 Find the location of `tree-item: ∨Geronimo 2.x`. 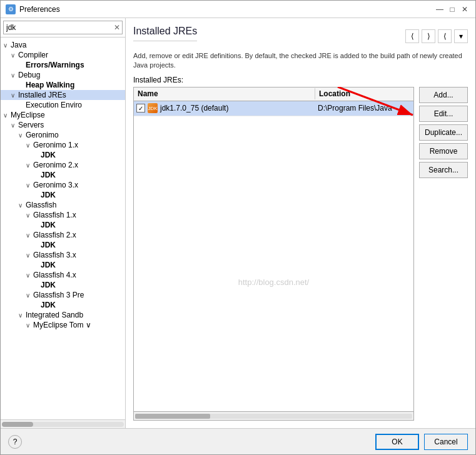

tree-item: ∨Geronimo 2.x is located at coordinates (63, 165).